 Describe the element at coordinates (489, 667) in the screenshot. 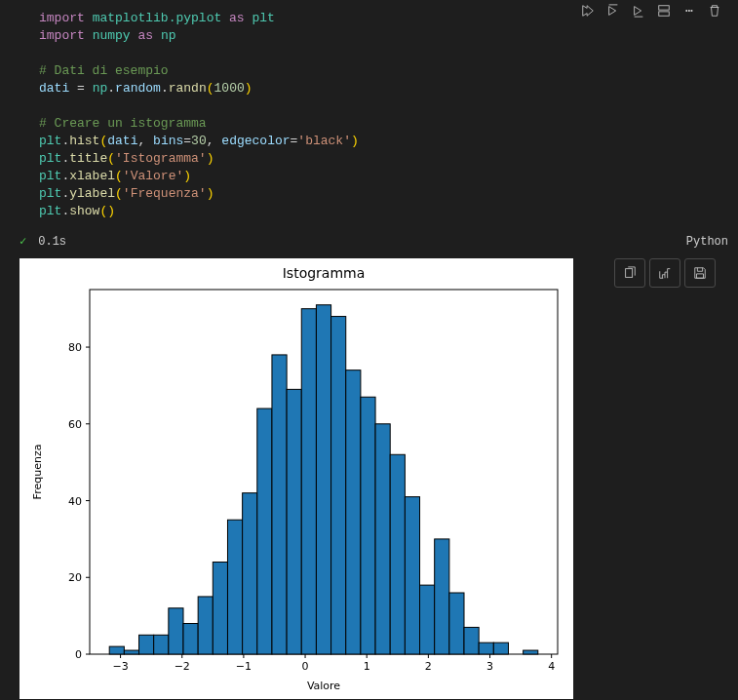

I see `x-tick-label: 3` at that location.